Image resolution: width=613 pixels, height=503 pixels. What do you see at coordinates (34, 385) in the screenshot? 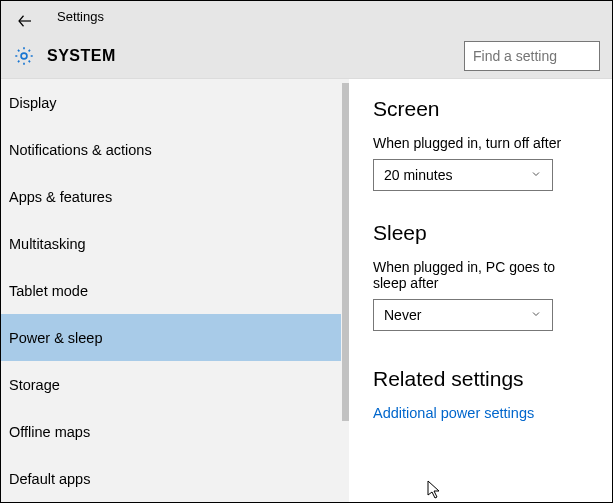
I see `sidebar-item-label: Storage` at bounding box center [34, 385].